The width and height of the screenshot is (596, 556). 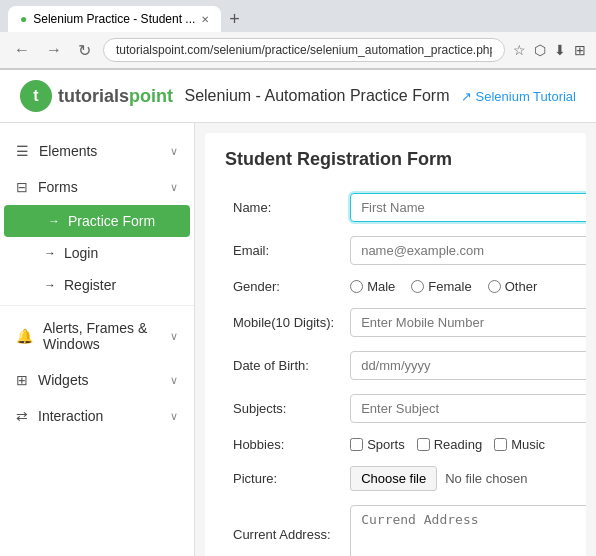 What do you see at coordinates (424, 444) in the screenshot?
I see `hobby-reading-checkbox` at bounding box center [424, 444].